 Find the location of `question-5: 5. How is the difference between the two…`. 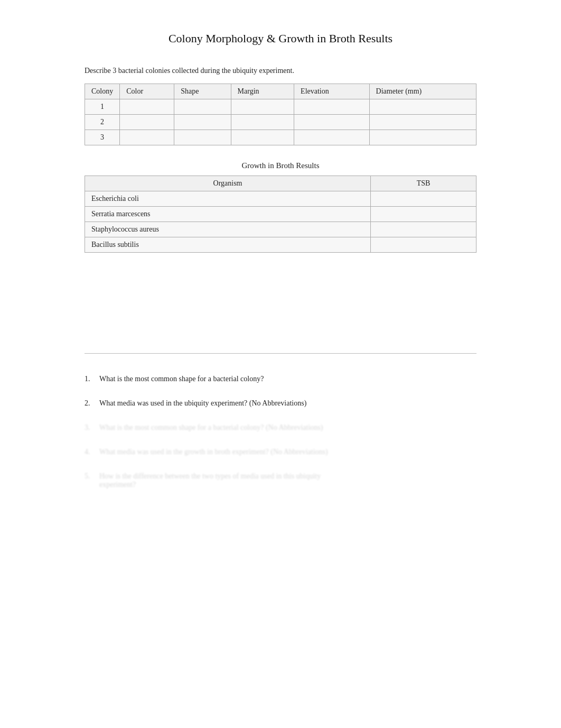

question-5: 5. How is the difference between the two… is located at coordinates (280, 481).